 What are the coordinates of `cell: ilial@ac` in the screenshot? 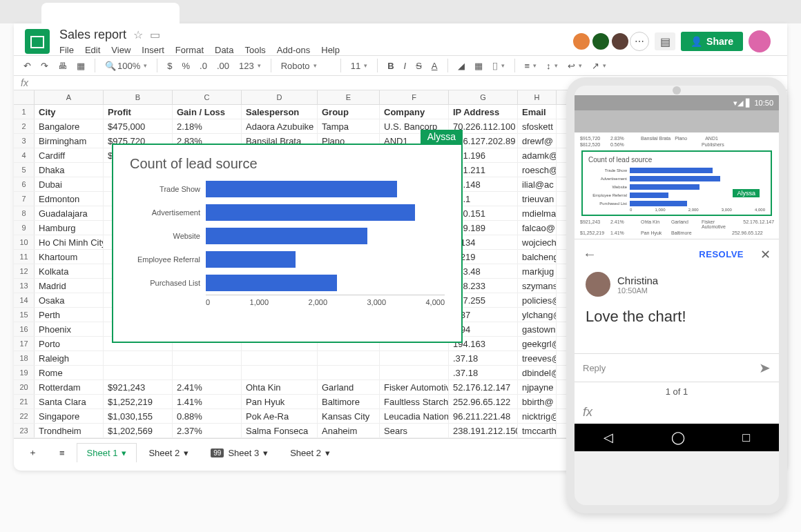 It's located at (537, 184).